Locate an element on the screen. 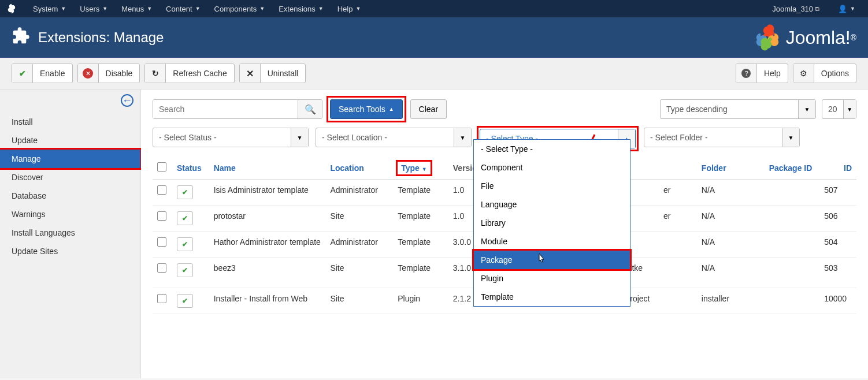 Image resolution: width=868 pixels, height=380 pixels. nav-users: Users▼ is located at coordinates (94, 9).